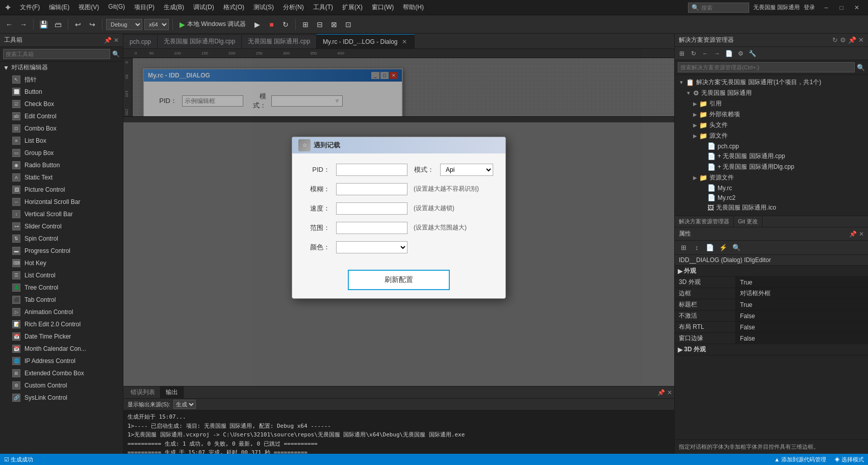 This screenshot has height=465, width=868. I want to click on tree-arrow-5: ▶, so click(695, 136).